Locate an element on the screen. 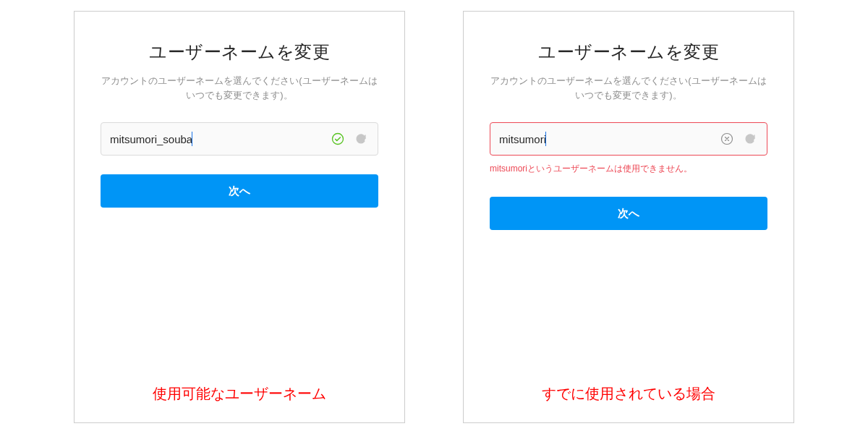 Image resolution: width=868 pixels, height=434 pixels. panel-caption: 使用可能なユーザーネーム is located at coordinates (239, 398).